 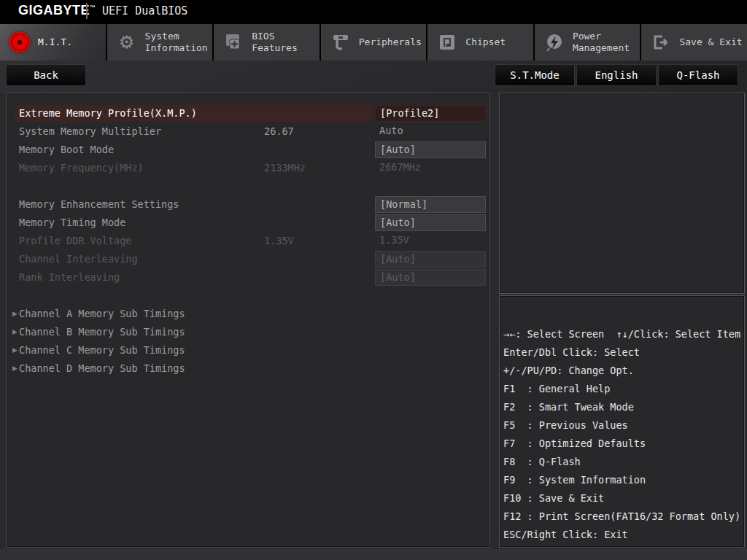 What do you see at coordinates (622, 499) in the screenshot?
I see `help-key-line: F10 : Save & Exit` at bounding box center [622, 499].